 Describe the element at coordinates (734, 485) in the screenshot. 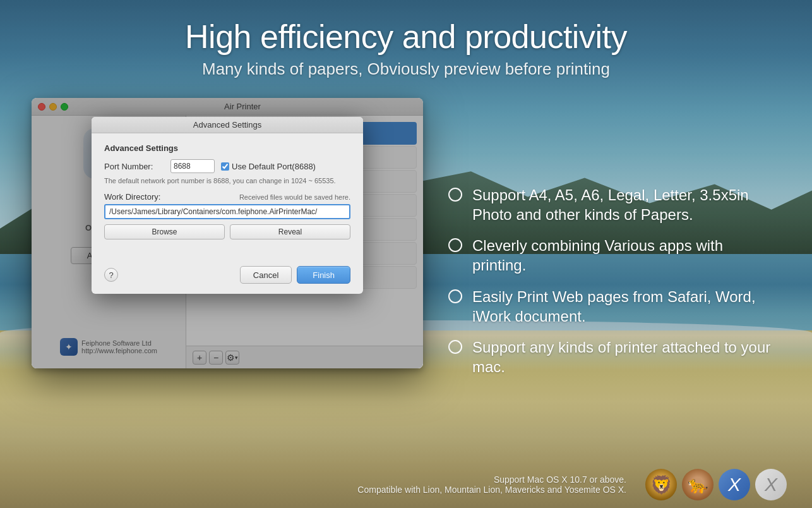

I see `os-icon-mavericks: X` at that location.